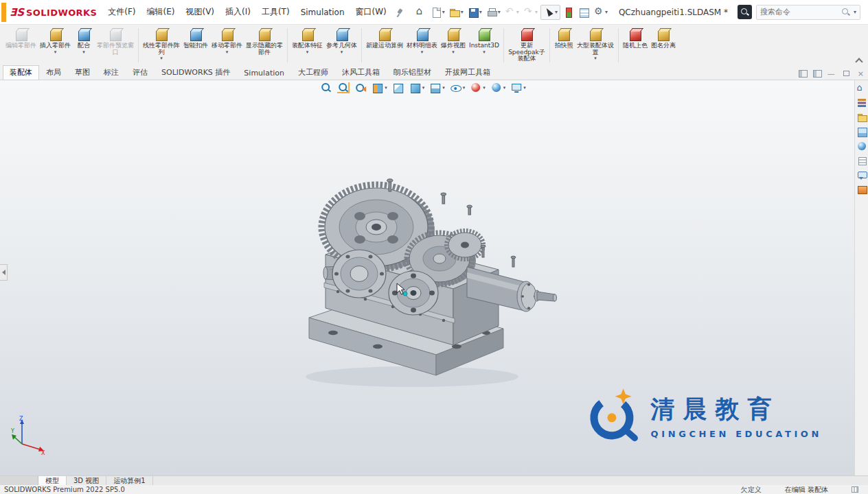  What do you see at coordinates (82, 73) in the screenshot?
I see `tab-sketch: 草图` at bounding box center [82, 73].